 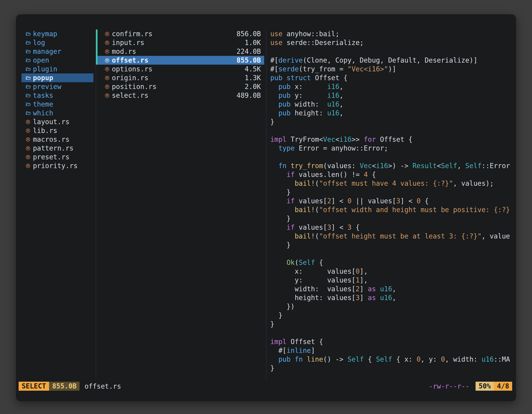 I want to click on item-label: pattern.rs, so click(x=53, y=148).